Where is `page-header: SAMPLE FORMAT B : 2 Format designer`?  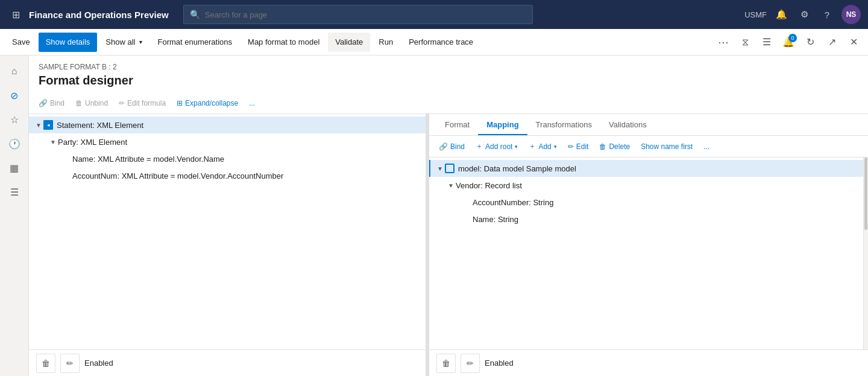
page-header: SAMPLE FORMAT B : 2 Format designer is located at coordinates (448, 74).